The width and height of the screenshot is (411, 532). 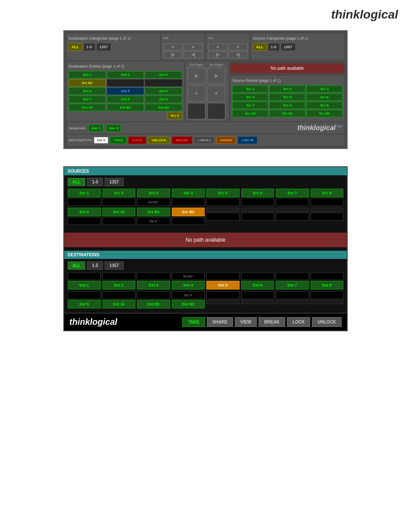 I want to click on p2-action-share-btn: SHARE, so click(x=220, y=322).